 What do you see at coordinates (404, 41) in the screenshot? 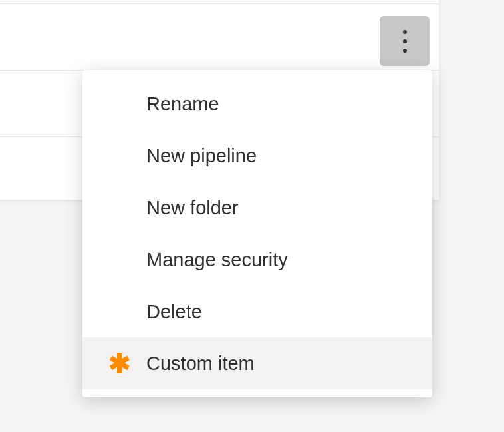
I see `more-options-button` at bounding box center [404, 41].